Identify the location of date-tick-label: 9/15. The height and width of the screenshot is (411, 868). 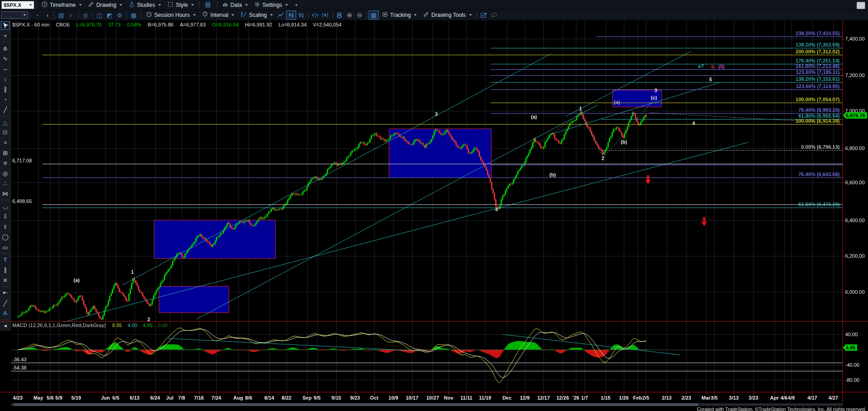
(336, 398).